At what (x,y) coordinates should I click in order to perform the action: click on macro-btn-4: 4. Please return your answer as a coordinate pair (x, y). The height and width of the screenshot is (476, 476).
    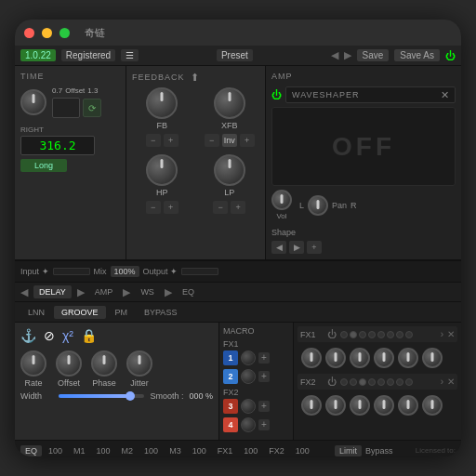
    Looking at the image, I should click on (231, 425).